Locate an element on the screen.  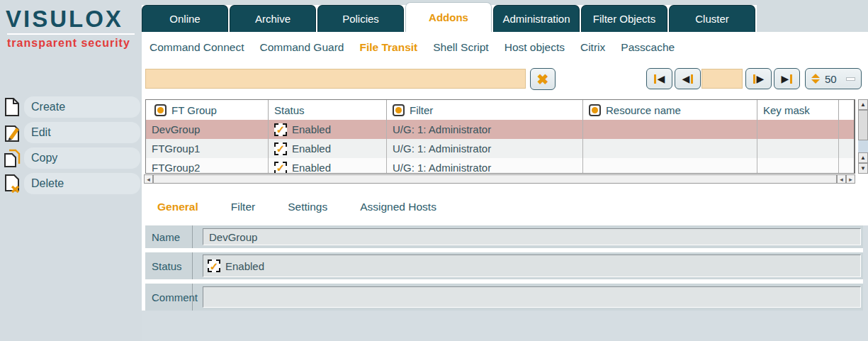
triangle-right-icon: ▶ is located at coordinates (785, 79).